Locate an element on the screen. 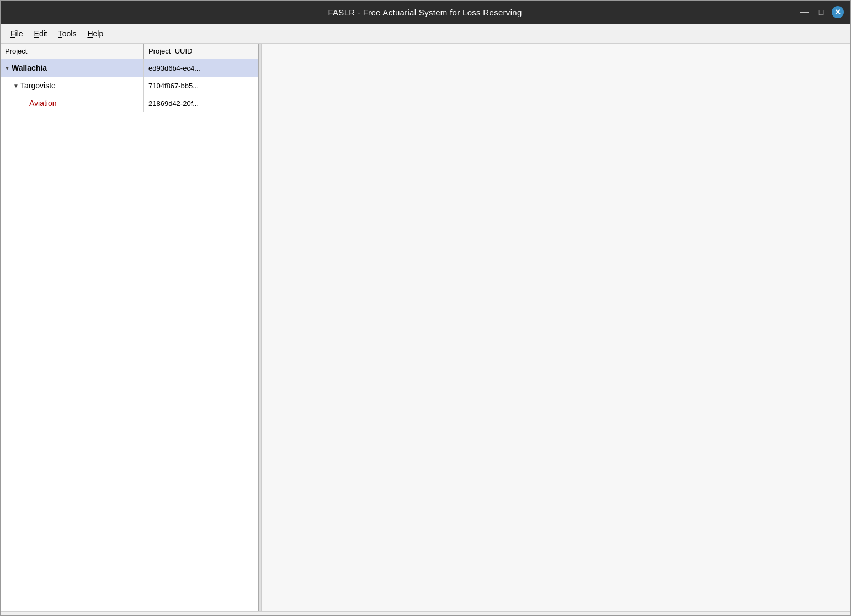 The width and height of the screenshot is (851, 616). maximize-button: □ is located at coordinates (821, 12).